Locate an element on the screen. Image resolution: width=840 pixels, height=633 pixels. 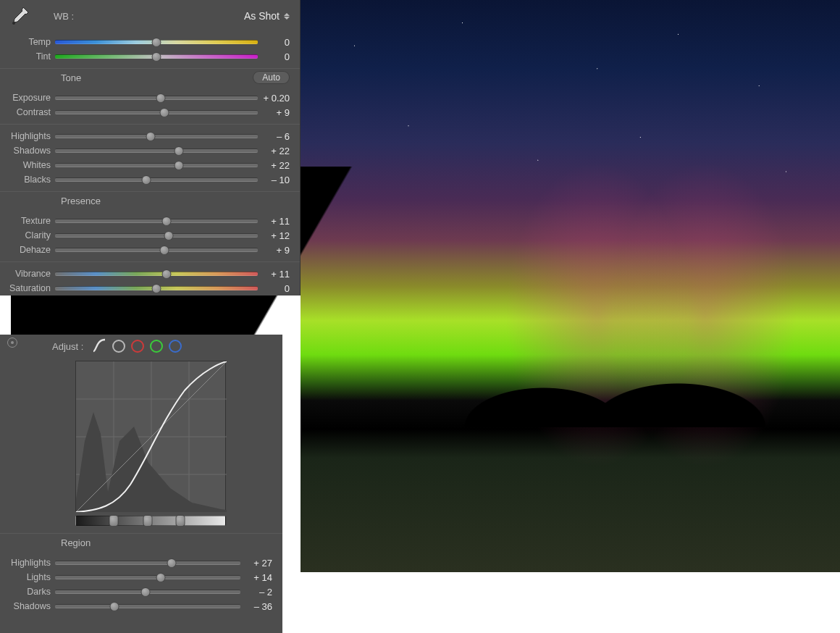
presence-sliders-a: Texture+ 11 Clarity+ 12 Dehaze+ 9 is located at coordinates (150, 235).